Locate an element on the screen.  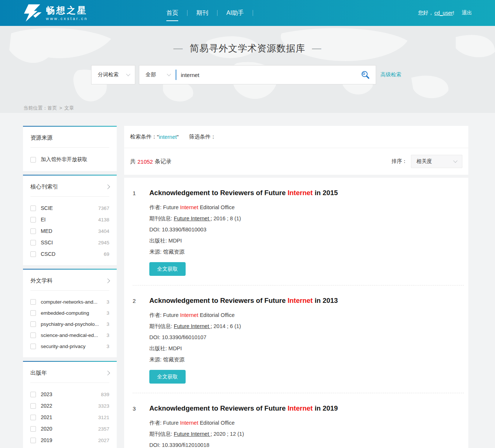
greeting-suffix: ! is located at coordinates (454, 13).